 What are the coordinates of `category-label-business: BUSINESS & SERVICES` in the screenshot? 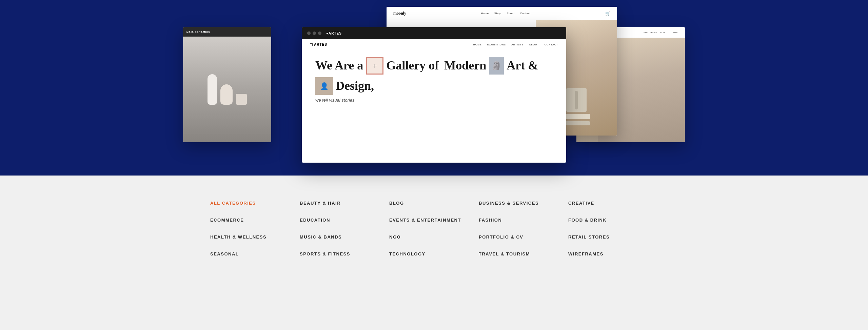 It's located at (509, 203).